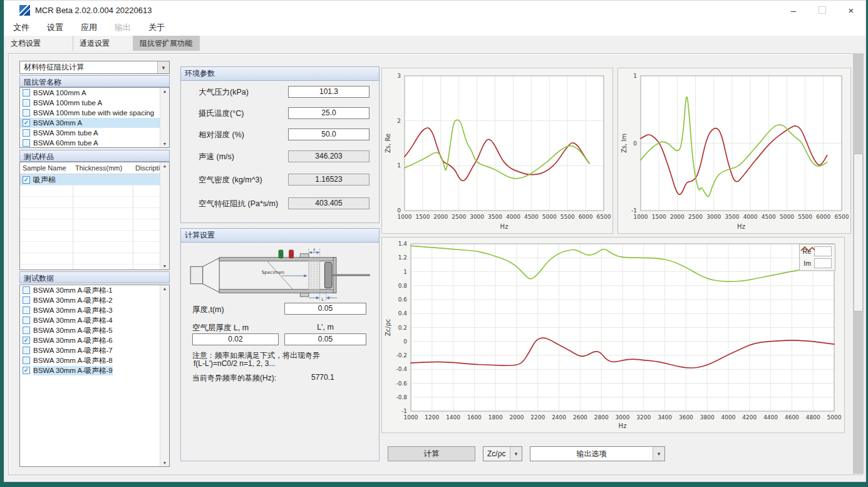 This screenshot has width=868, height=487. I want to click on env-field-input: 50.0, so click(329, 134).